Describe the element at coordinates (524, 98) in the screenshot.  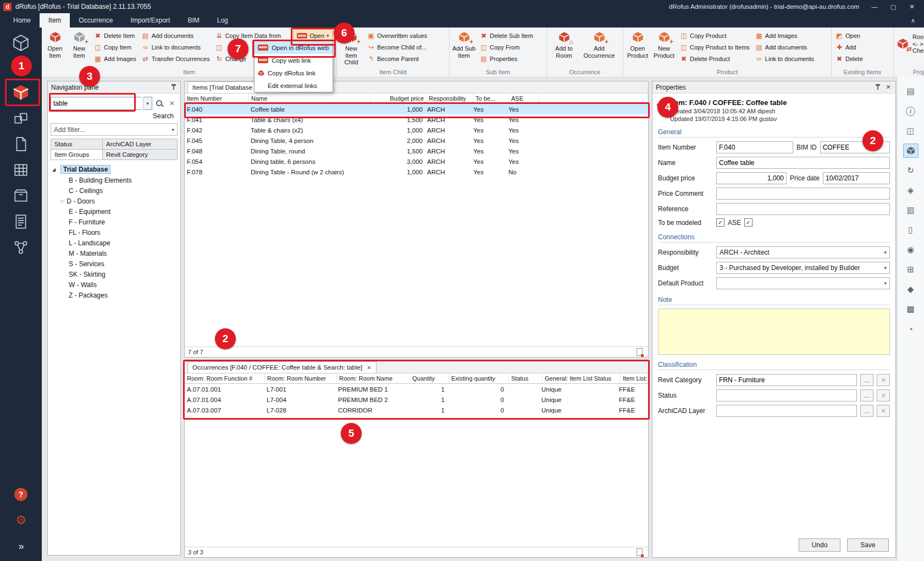
I see `col-ase: ASE` at that location.